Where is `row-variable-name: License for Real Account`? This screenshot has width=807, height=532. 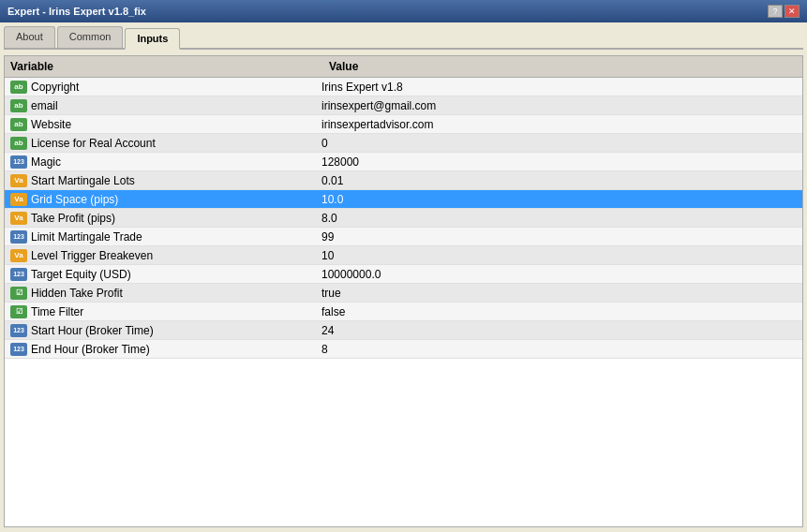 row-variable-name: License for Real Account is located at coordinates (176, 143).